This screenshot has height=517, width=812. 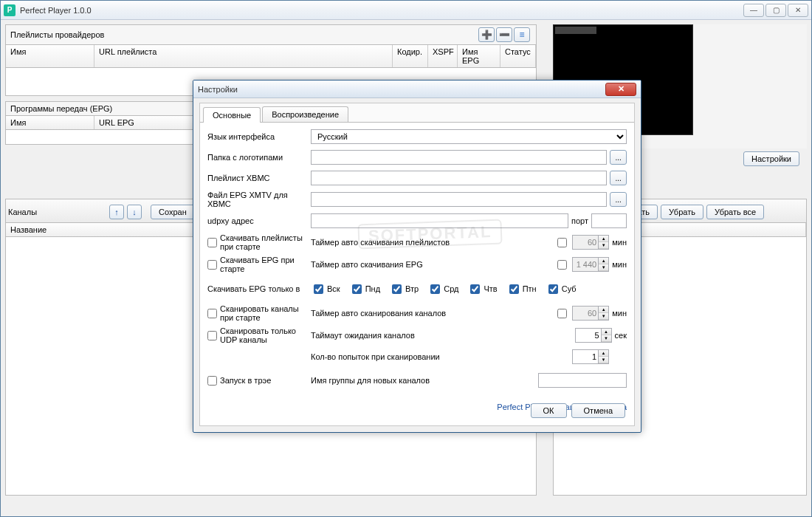 What do you see at coordinates (50, 56) in the screenshot?
I see `col-name: Имя` at bounding box center [50, 56].